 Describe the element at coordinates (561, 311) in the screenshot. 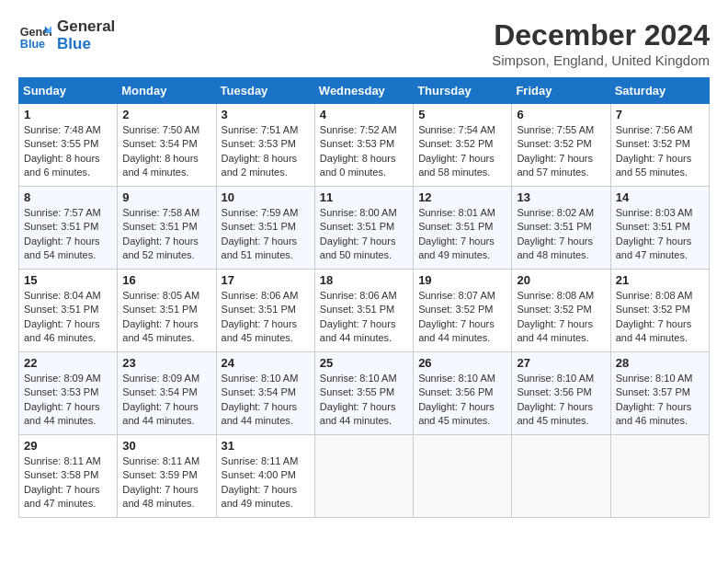

I see `calendar-cell: 20Sunrise: 8:08 AMSunset: 3:52 PMDayligh…` at that location.